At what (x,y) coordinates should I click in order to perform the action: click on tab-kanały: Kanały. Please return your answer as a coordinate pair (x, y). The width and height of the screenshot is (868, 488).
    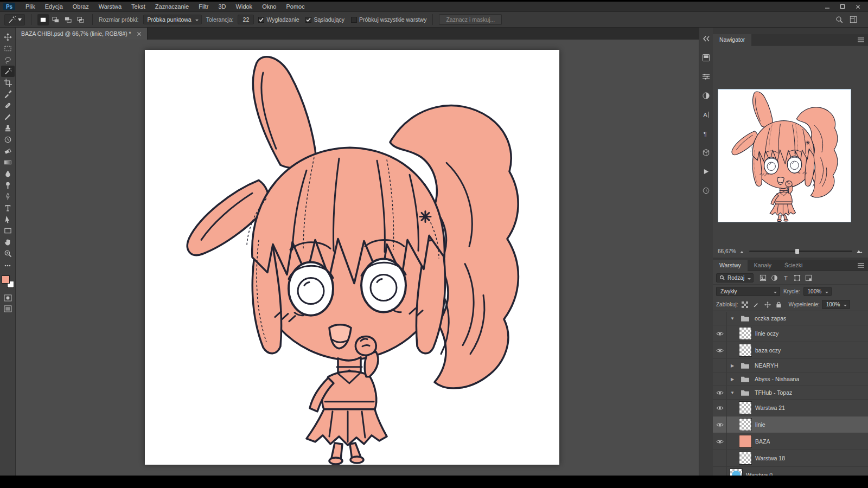
    Looking at the image, I should click on (763, 266).